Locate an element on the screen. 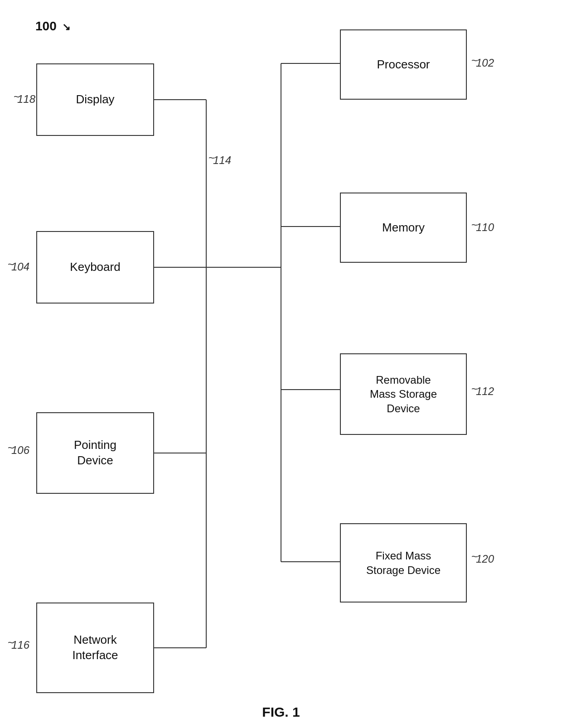  keyboard-label: Keyboard is located at coordinates (95, 267).